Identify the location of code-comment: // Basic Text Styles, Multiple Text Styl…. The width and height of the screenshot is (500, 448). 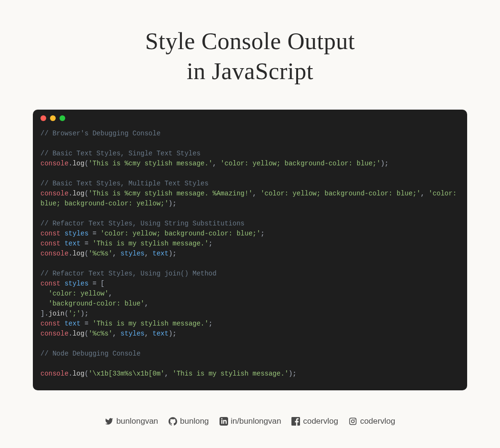
(125, 183).